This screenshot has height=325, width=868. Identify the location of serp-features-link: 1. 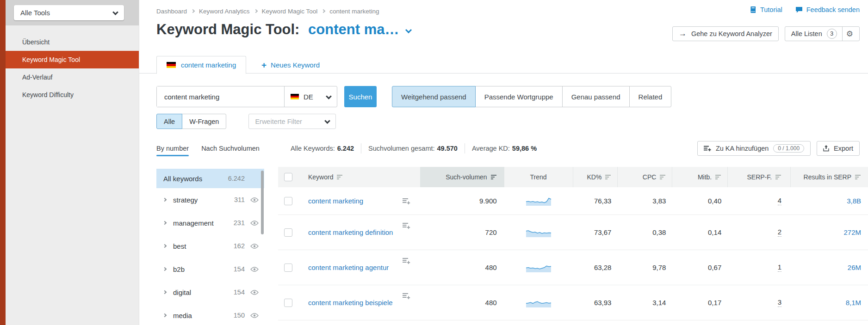
(780, 267).